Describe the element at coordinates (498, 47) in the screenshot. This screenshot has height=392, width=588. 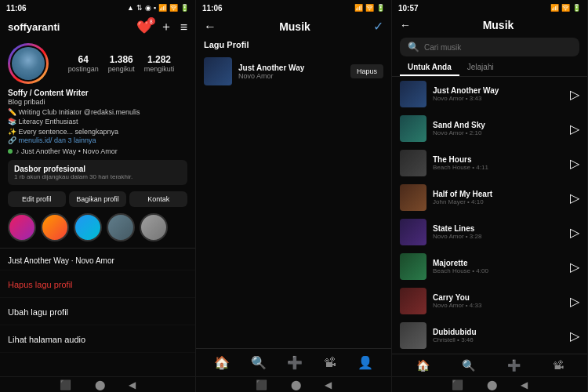
I see `search-input` at that location.